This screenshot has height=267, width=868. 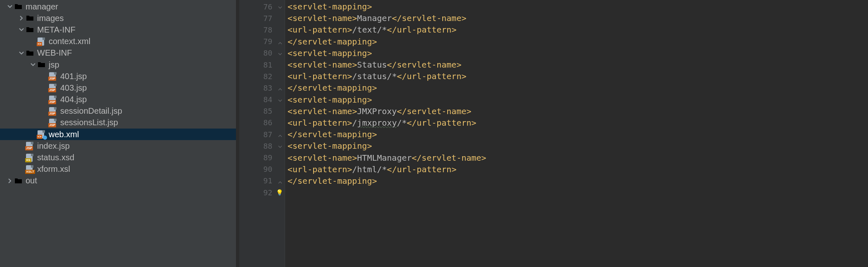 I want to click on intention-bulb-icon: 💡, so click(x=280, y=192).